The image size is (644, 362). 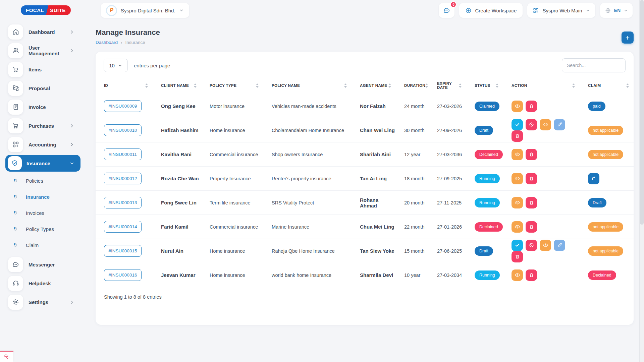 I want to click on company-logo-icon: P, so click(x=111, y=11).